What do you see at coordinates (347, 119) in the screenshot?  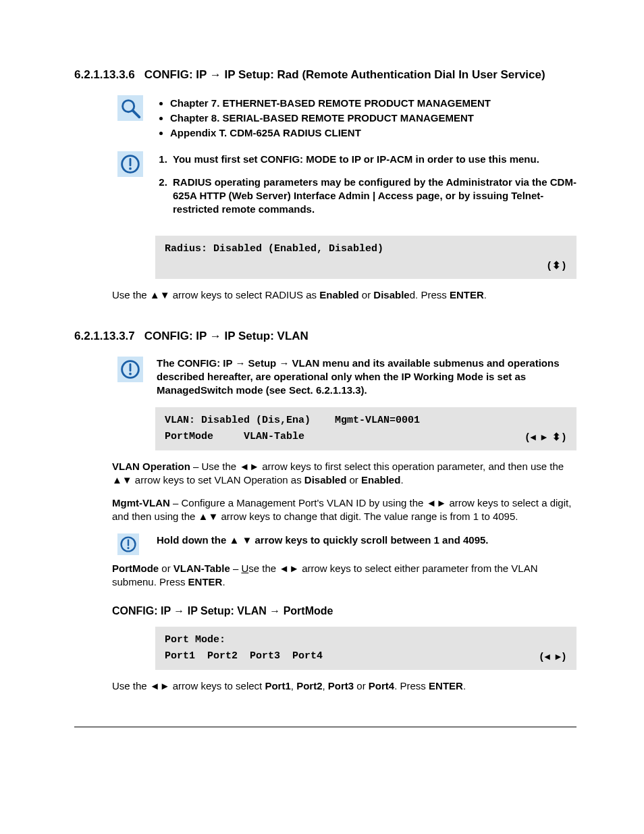 I see `reference-block: Chapter 7. ETHERNET-BASED REMOTE PRODUCT…` at bounding box center [347, 119].